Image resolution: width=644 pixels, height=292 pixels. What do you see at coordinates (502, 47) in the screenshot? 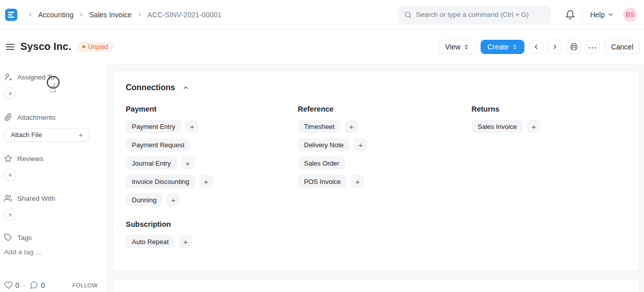
I see `create-button: Create` at bounding box center [502, 47].